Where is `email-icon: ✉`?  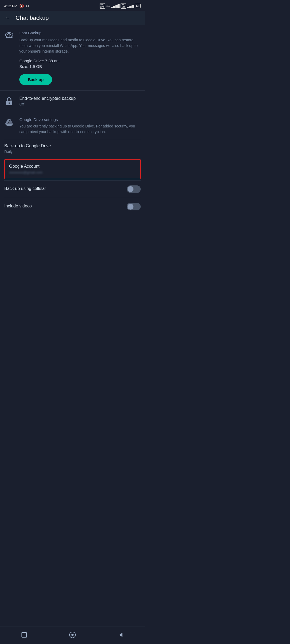 email-icon: ✉ is located at coordinates (27, 6).